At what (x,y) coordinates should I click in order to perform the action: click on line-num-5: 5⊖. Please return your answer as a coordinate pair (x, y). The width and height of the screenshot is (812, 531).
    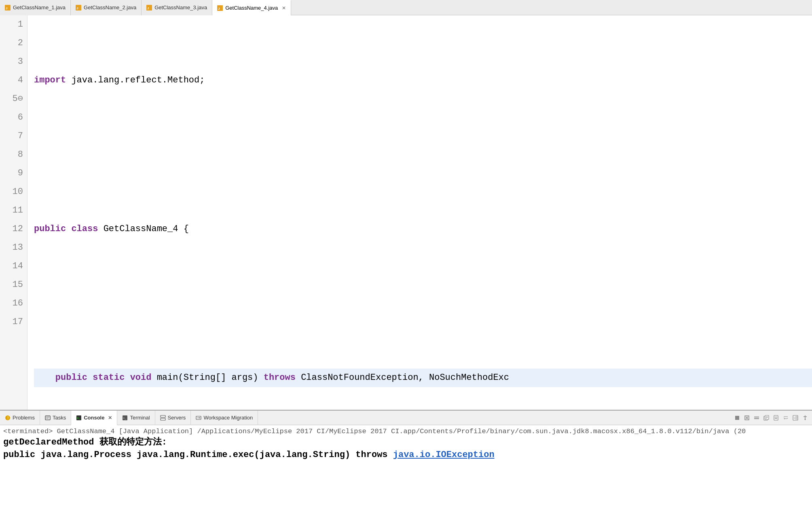
    Looking at the image, I should click on (13, 99).